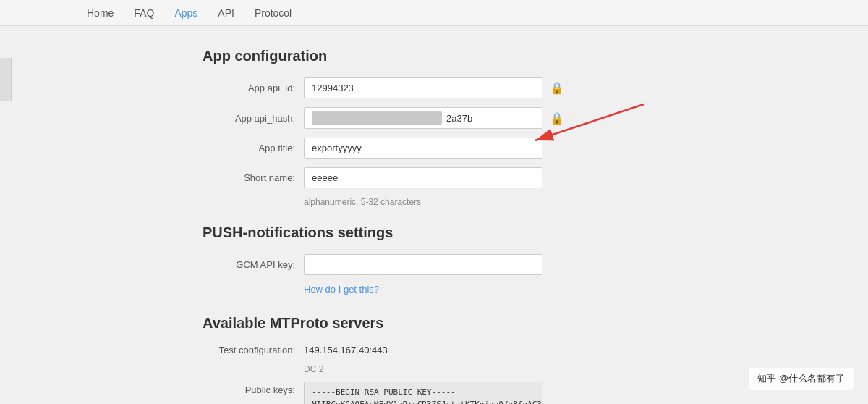 The width and height of the screenshot is (868, 404). Describe the element at coordinates (434, 88) in the screenshot. I see `api-id-row: App api_id: 🔒` at that location.